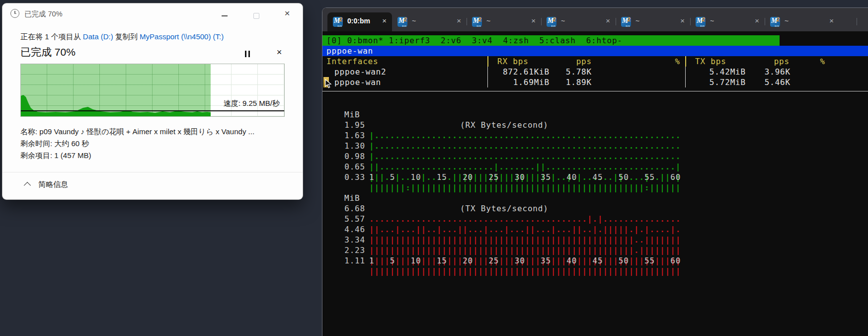 Image resolution: width=868 pixels, height=336 pixels. Describe the element at coordinates (353, 62) in the screenshot. I see `header-interfaces: Interfaces` at that location.